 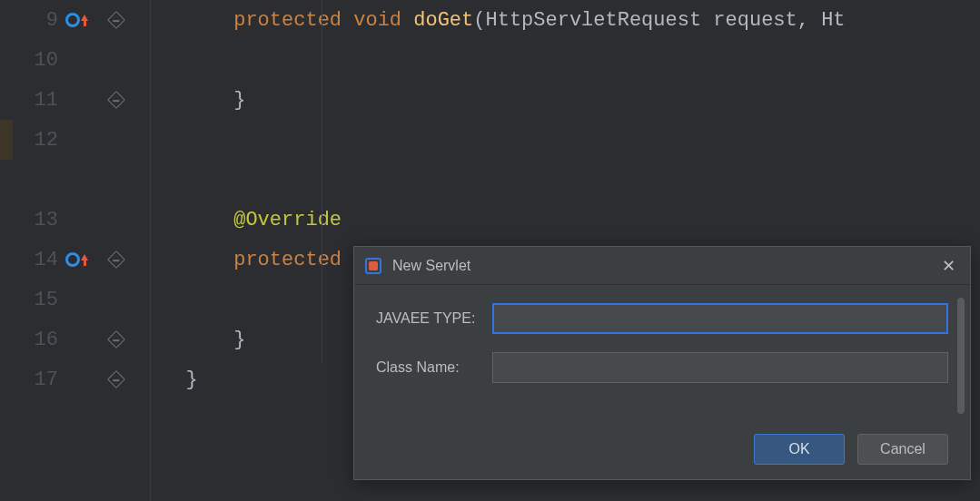 I want to click on code-token: ,, so click(x=809, y=20).